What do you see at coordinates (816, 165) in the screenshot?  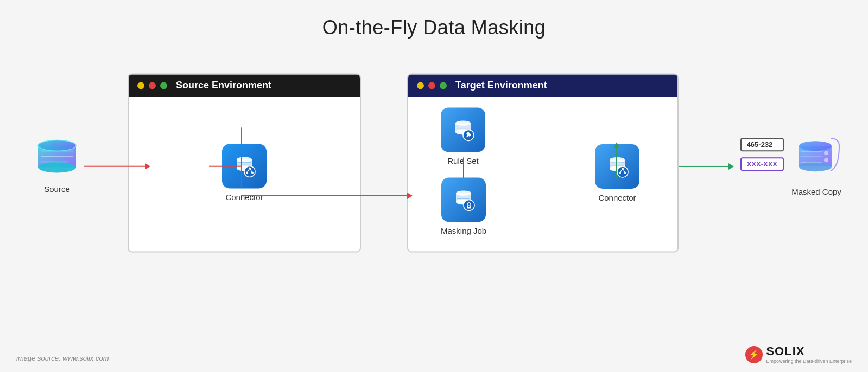 I see `masked-copy-node: Masked Copy` at bounding box center [816, 165].